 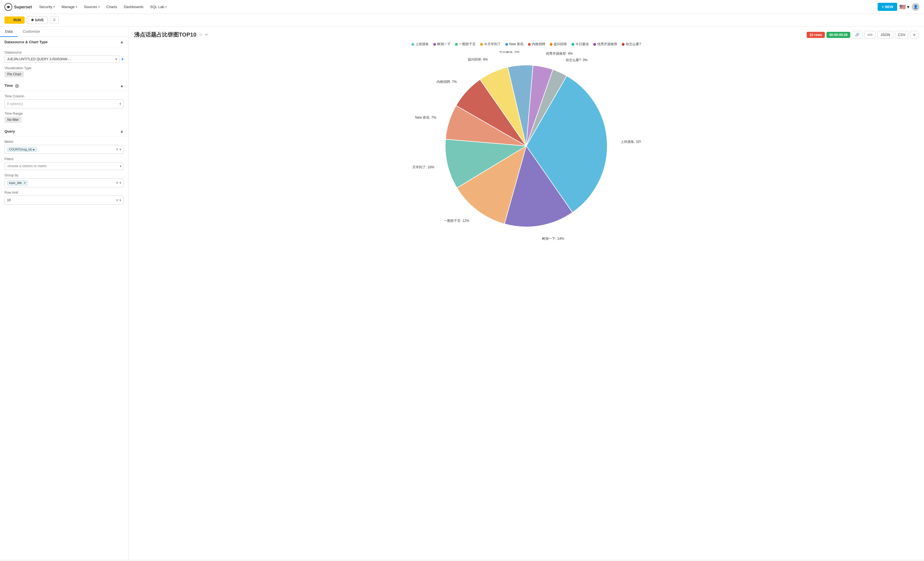 I want to click on nav-dashboards: Dashboards, so click(x=134, y=7).